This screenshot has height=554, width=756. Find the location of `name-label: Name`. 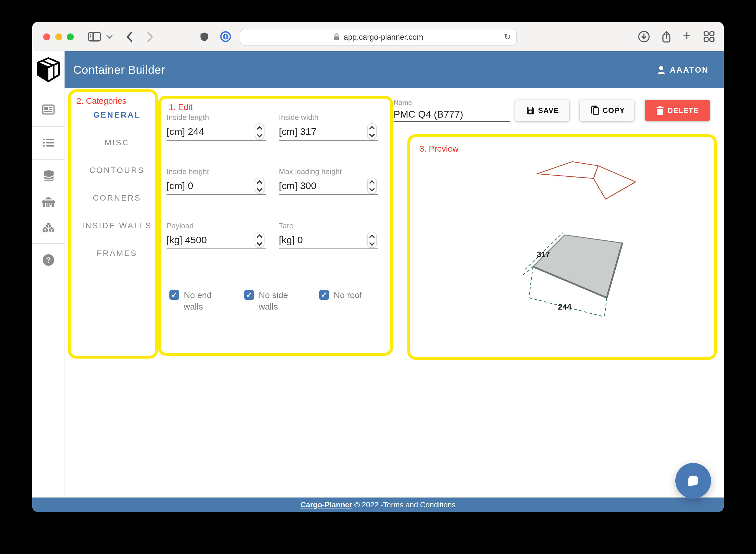

name-label: Name is located at coordinates (452, 103).